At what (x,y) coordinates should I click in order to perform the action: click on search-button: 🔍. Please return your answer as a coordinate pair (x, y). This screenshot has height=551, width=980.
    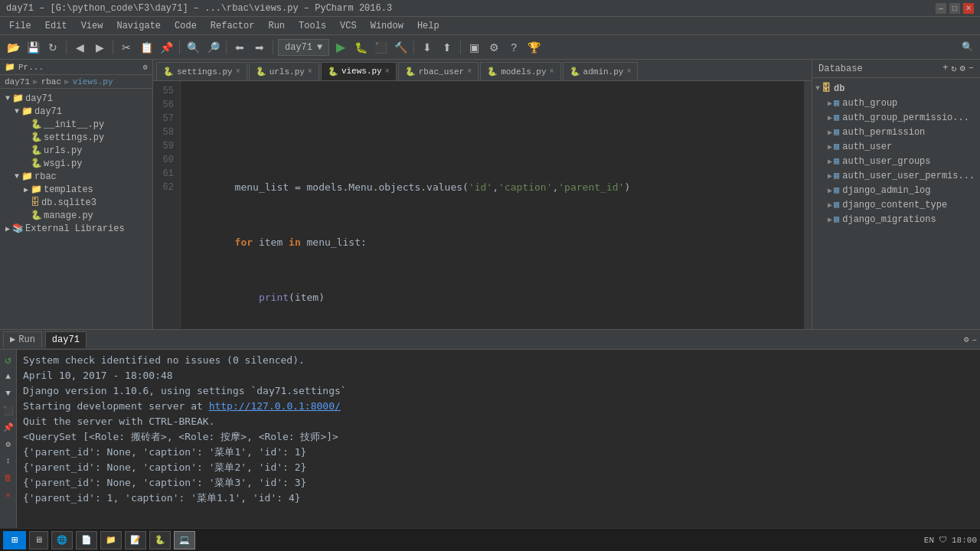
    Looking at the image, I should click on (193, 47).